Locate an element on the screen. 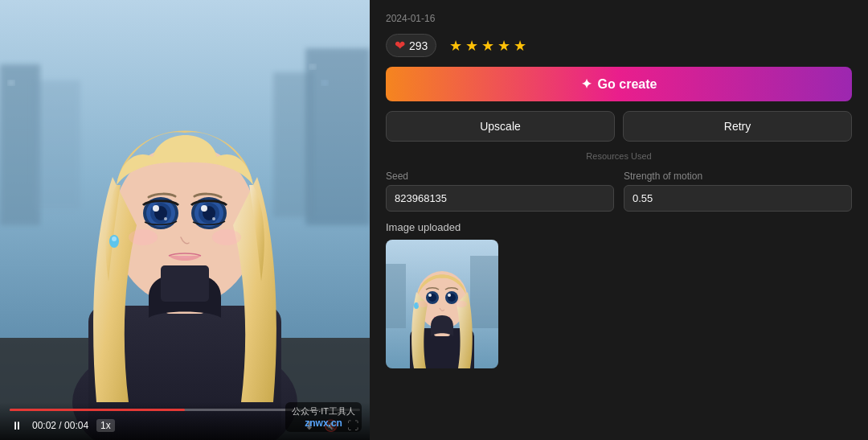 Image resolution: width=868 pixels, height=440 pixels. go-create-label: Go create is located at coordinates (628, 84).